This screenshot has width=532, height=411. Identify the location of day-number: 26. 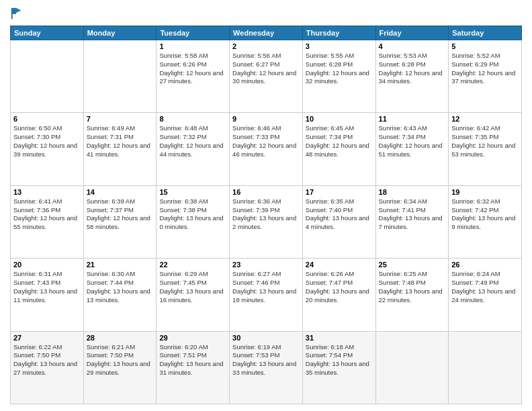
(485, 265).